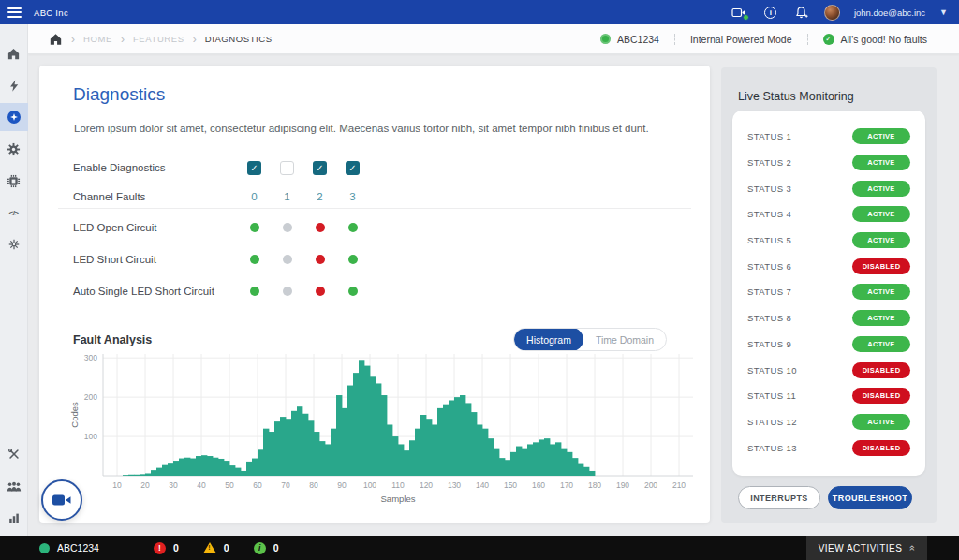  What do you see at coordinates (14, 518) in the screenshot?
I see `sidebar-item-analytics` at bounding box center [14, 518].